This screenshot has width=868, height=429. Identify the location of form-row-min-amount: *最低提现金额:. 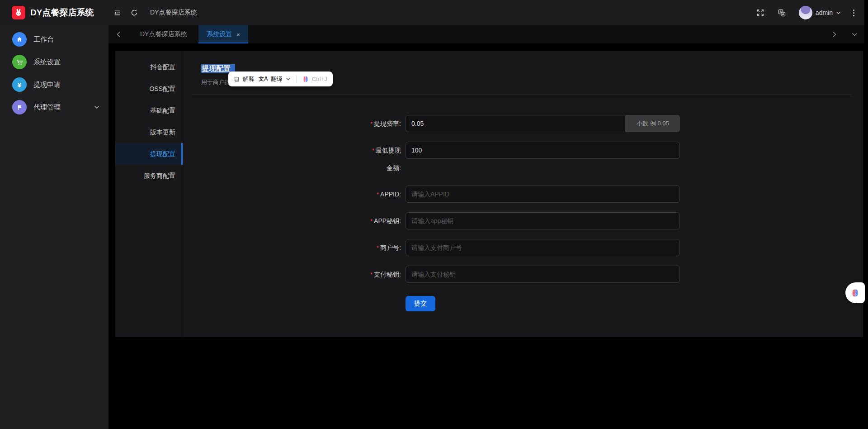
(609, 159).